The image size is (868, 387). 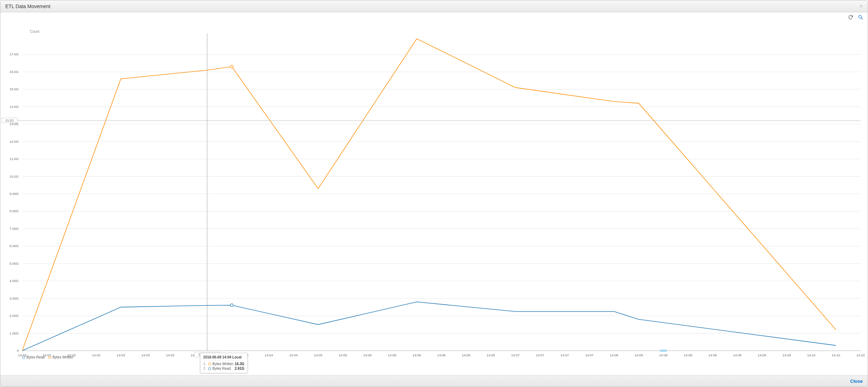 What do you see at coordinates (14, 142) in the screenshot?
I see `svg-text: 12.0G` at bounding box center [14, 142].